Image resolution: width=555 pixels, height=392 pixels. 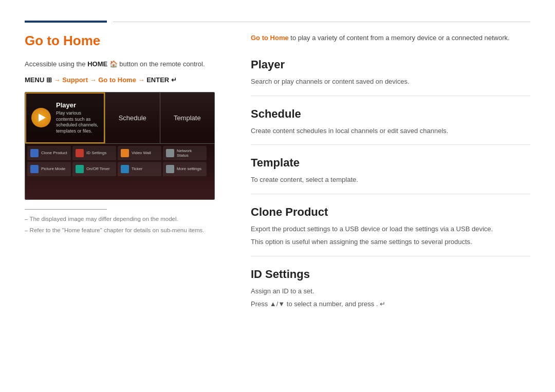 I want to click on ticker-label: Ticker, so click(x=137, y=169).